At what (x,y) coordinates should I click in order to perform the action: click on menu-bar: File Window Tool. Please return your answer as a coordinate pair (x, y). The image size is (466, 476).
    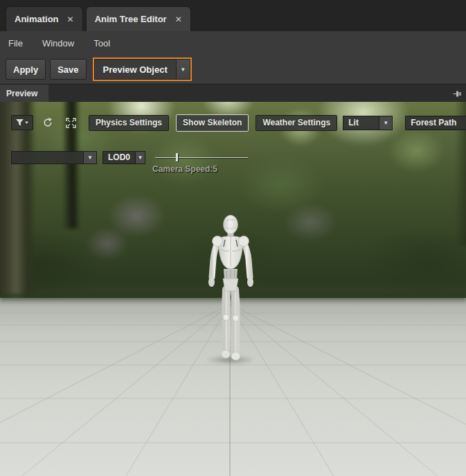
    Looking at the image, I should click on (233, 43).